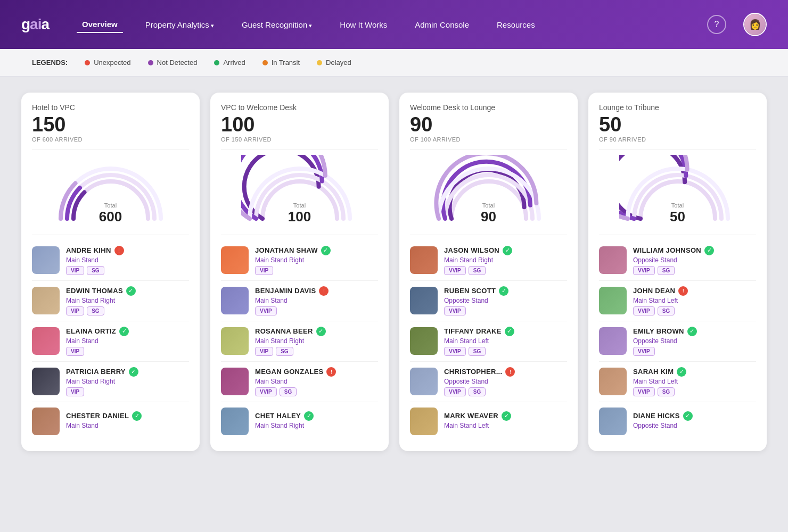 This screenshot has height=532, width=788. I want to click on person-card: WILLIAM JOHNSON ✓ Opposite Stand VVIPSG, so click(677, 261).